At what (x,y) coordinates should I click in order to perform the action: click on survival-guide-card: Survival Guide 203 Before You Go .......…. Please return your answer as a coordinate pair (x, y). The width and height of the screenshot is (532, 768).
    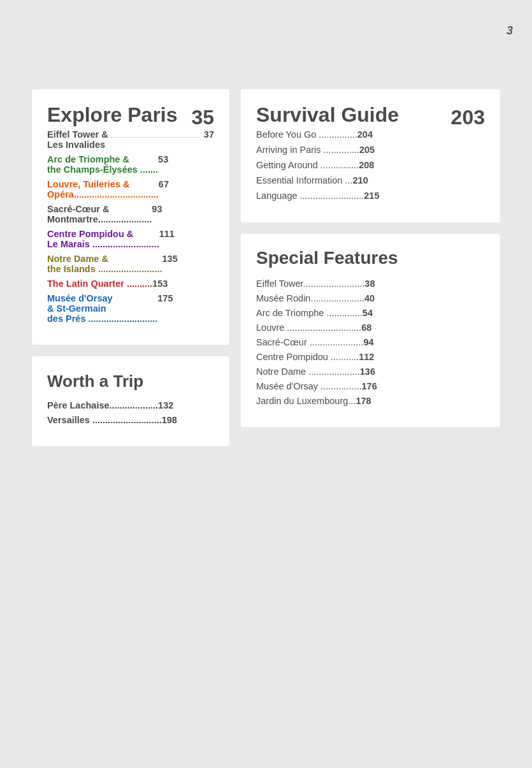
    Looking at the image, I should click on (371, 156).